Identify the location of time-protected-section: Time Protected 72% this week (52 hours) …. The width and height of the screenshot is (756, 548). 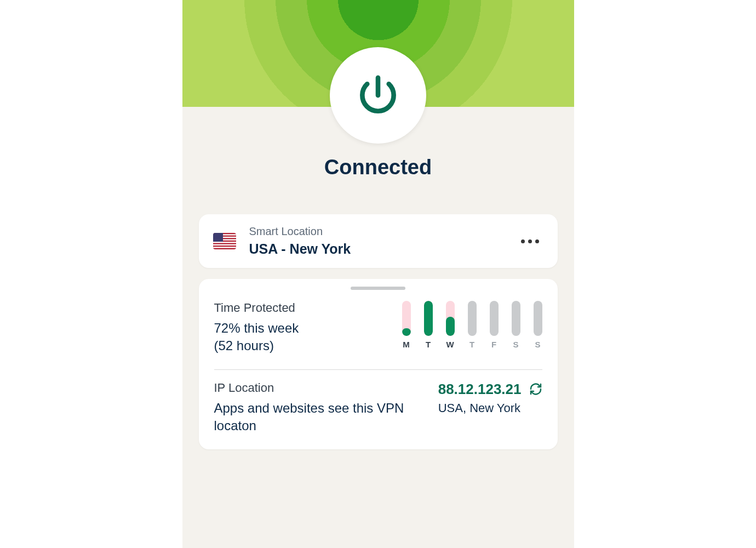
(378, 328).